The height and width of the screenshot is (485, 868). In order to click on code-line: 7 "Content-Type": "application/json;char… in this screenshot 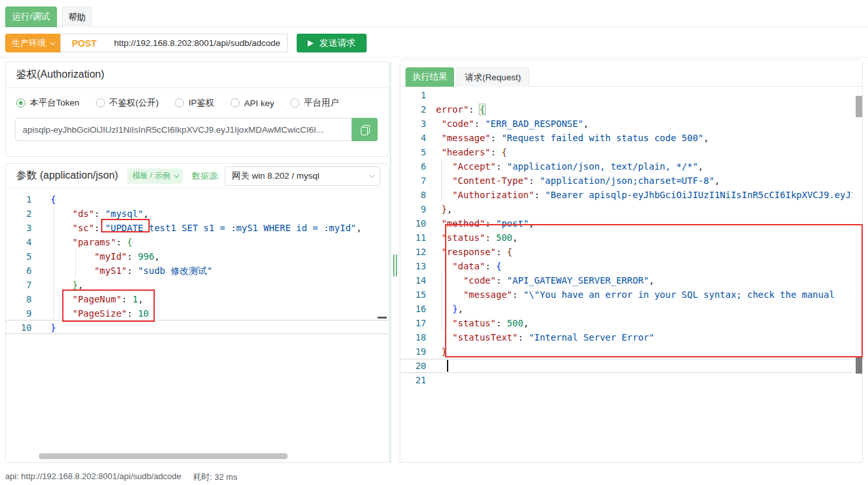, I will do `click(626, 181)`.